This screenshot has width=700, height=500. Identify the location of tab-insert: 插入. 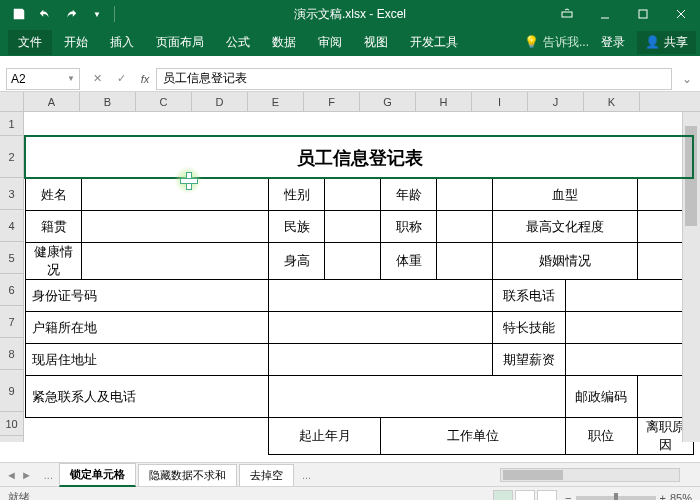
(122, 42).